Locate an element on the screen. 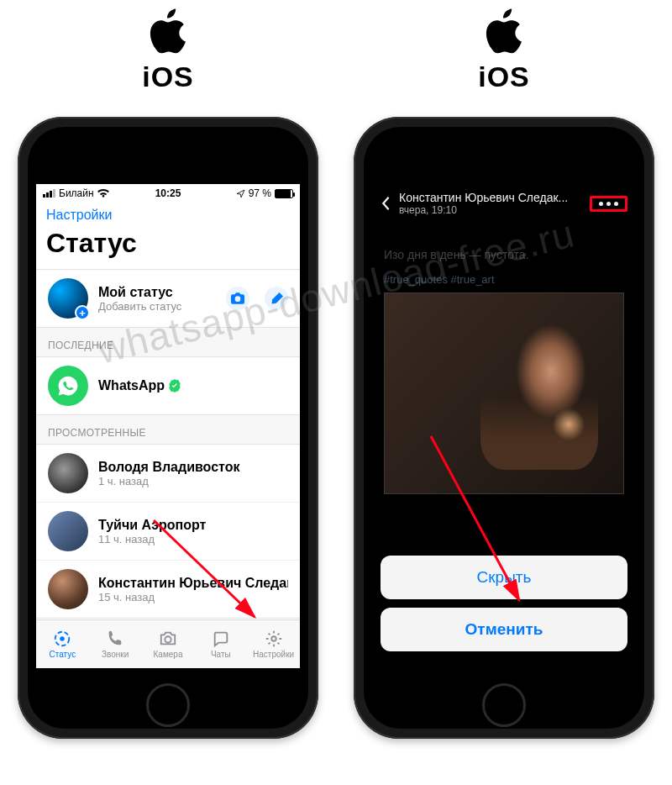 The height and width of the screenshot is (785, 672). story-header: Константин Юрьевич Следак... вчера, 19:1… is located at coordinates (504, 203).